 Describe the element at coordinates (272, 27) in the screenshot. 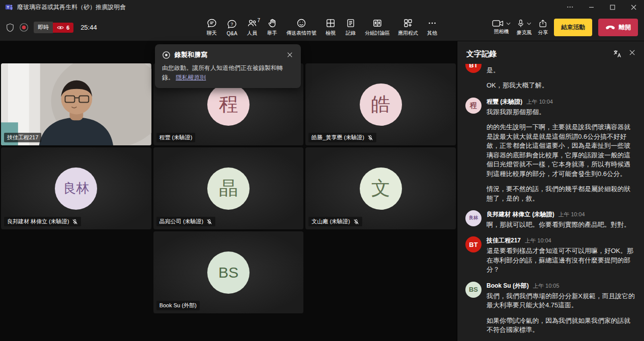

I see `toolbar-button-raise-hand: 舉手` at that location.